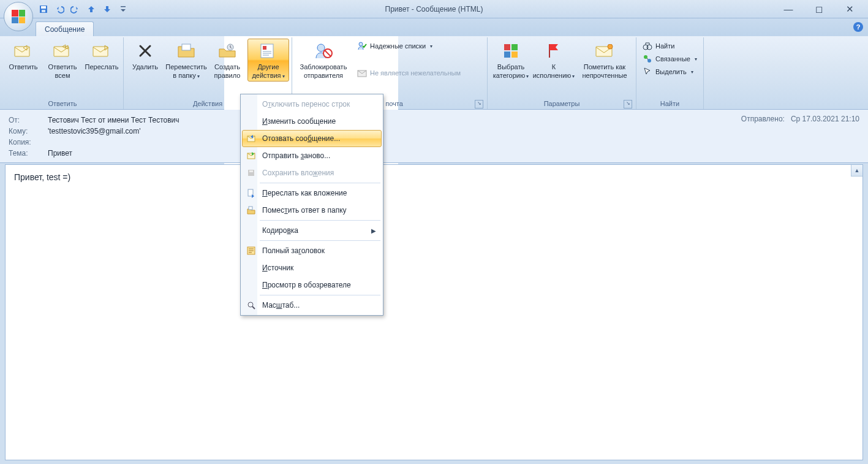  Describe the element at coordinates (312, 193) in the screenshot. I see `menu-item-fwdatt: Переслать как вложение` at that location.